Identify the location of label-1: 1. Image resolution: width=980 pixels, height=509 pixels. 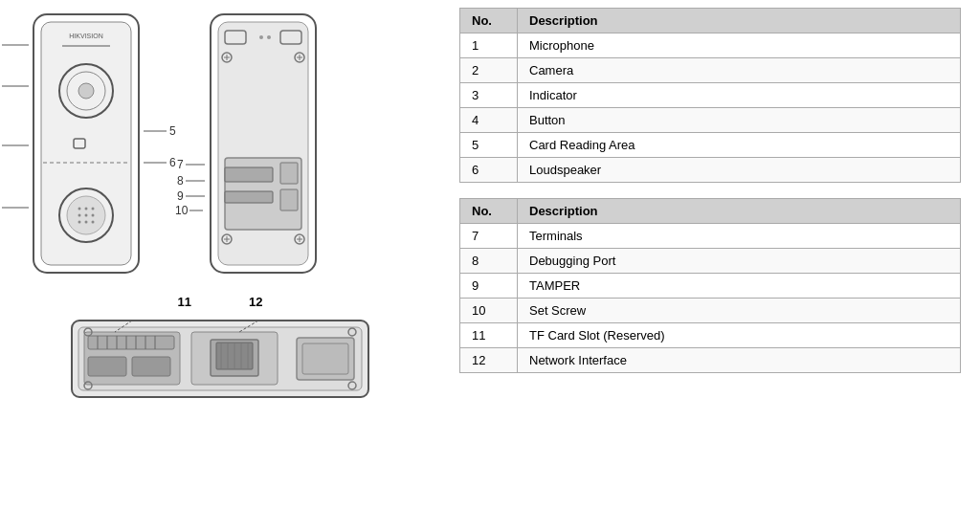
(15, 45).